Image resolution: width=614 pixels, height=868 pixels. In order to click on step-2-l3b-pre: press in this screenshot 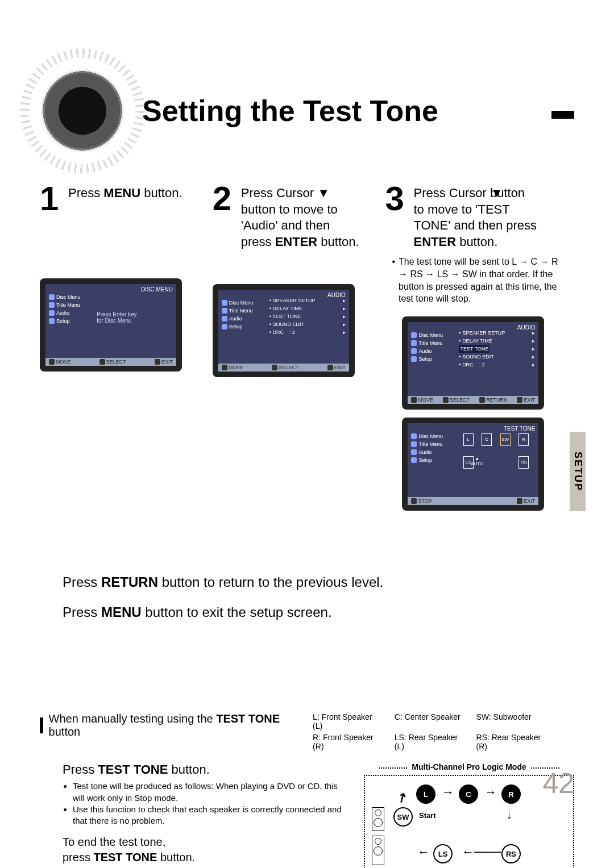, I will do `click(258, 242)`.